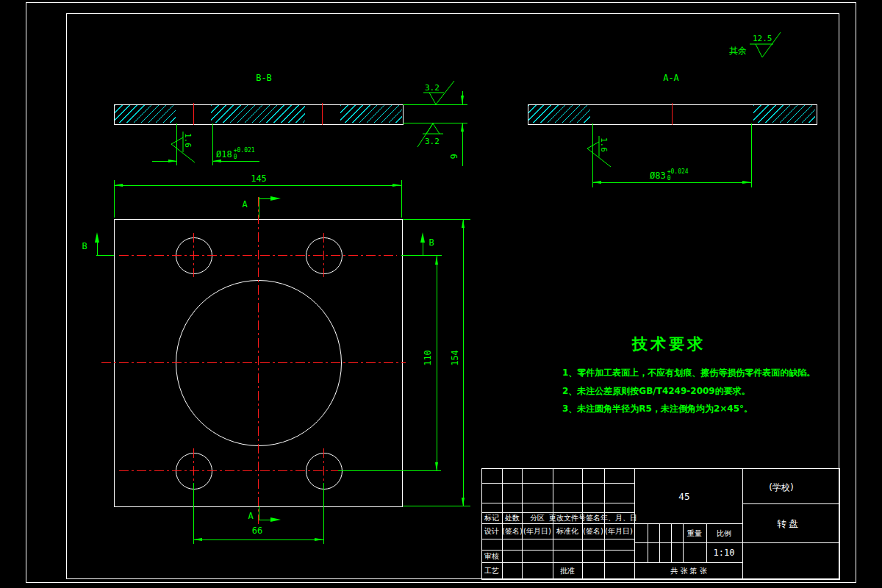 The width and height of the screenshot is (882, 588). What do you see at coordinates (567, 571) in the screenshot?
I see `tb-approve-label: 批准` at bounding box center [567, 571].